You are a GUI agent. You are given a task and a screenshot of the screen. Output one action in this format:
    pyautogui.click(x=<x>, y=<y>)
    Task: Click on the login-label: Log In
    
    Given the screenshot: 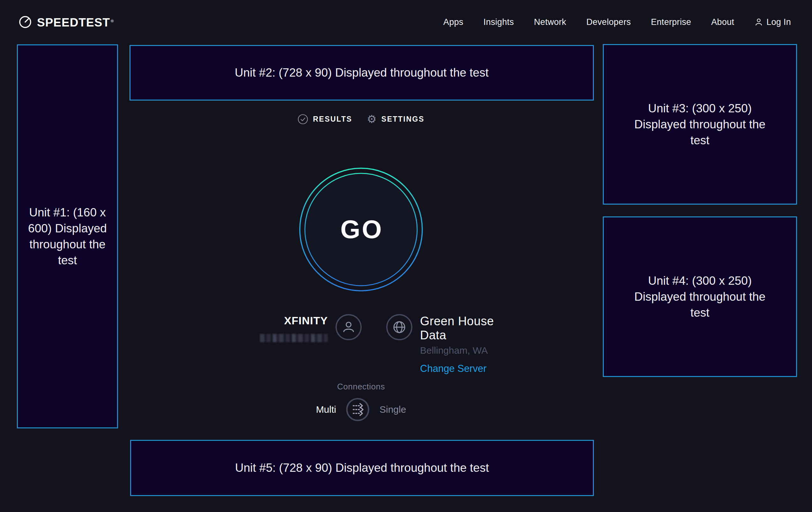 What is the action you would take?
    pyautogui.click(x=779, y=22)
    